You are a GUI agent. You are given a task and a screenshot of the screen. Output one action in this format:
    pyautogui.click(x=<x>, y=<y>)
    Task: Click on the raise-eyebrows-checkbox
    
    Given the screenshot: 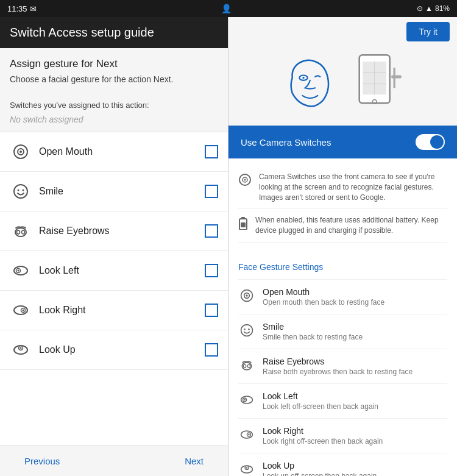 What is the action you would take?
    pyautogui.click(x=211, y=231)
    